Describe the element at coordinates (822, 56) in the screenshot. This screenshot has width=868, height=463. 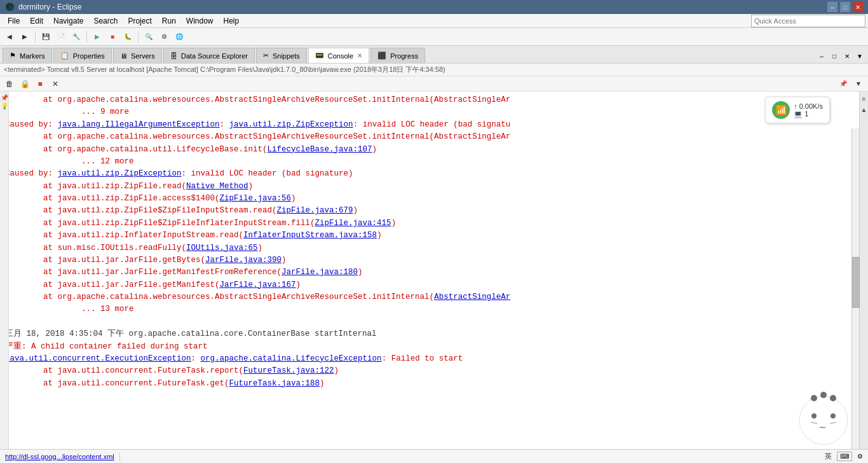
I see `tab-minimize-btn: –` at that location.